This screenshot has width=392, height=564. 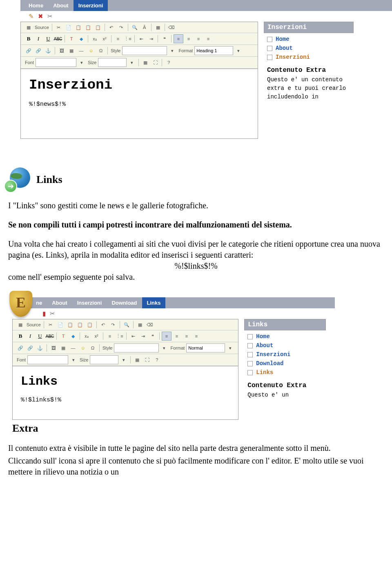 I want to click on delete-icon: ✖, so click(x=41, y=16).